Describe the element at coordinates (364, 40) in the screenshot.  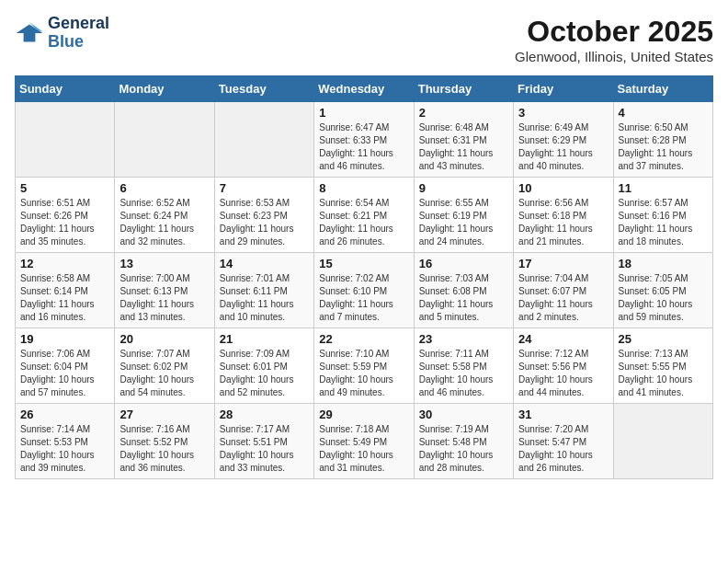
I see `page-header: General Blue October 2025 Glenwood, Illi…` at that location.